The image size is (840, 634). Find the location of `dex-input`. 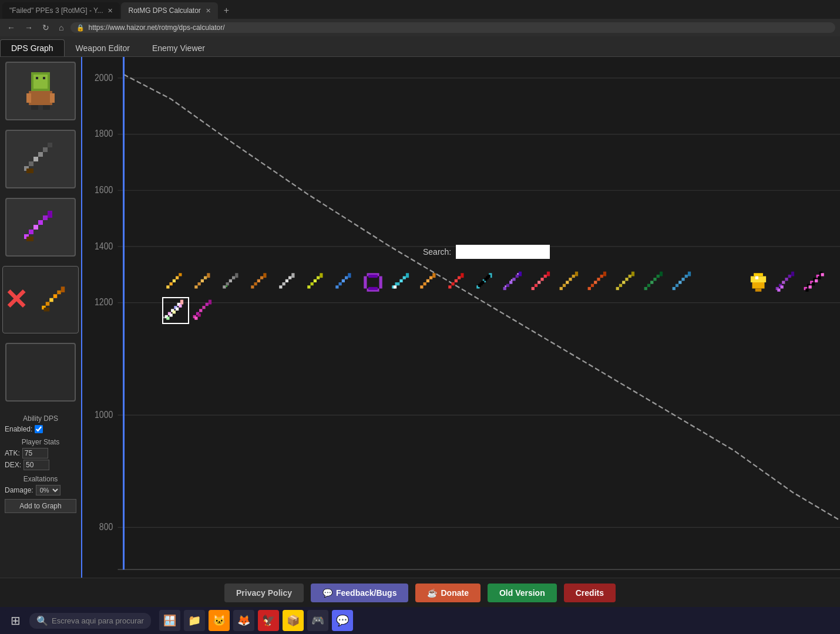

dex-input is located at coordinates (36, 465).